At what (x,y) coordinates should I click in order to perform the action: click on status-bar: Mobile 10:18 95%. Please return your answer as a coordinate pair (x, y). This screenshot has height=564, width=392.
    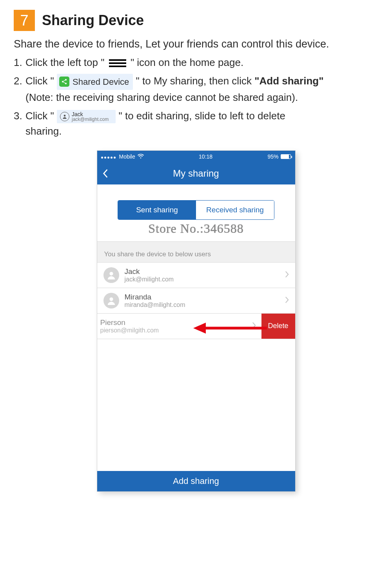
    Looking at the image, I should click on (196, 157).